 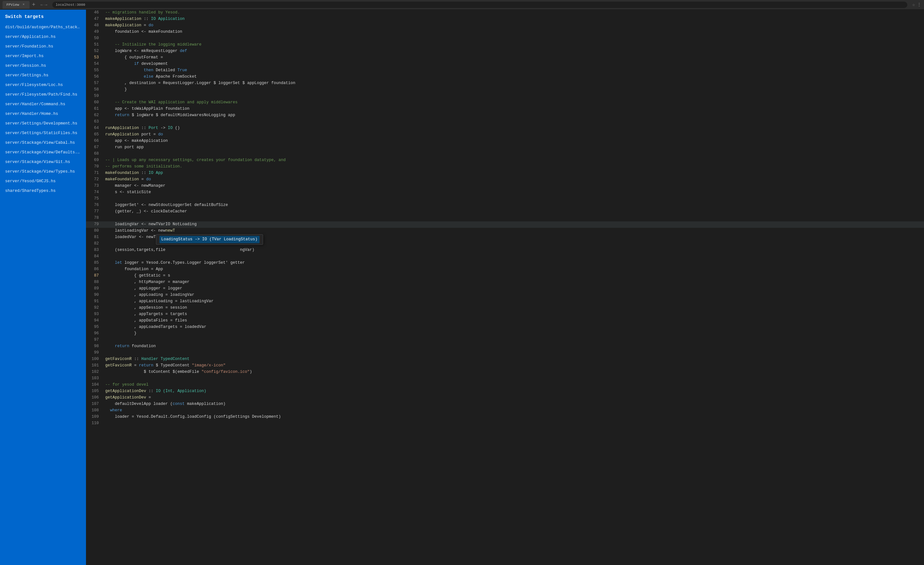 I want to click on token-kw: else, so click(x=148, y=77).